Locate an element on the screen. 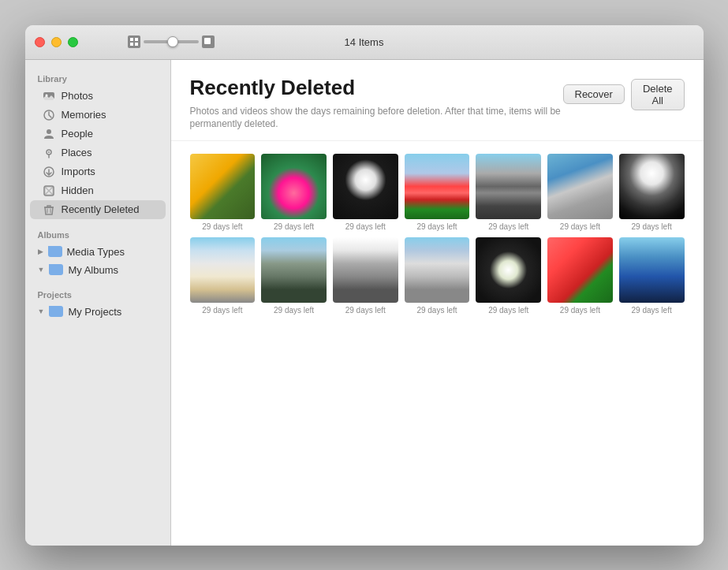  sidebar-item-recently-deleted: Recently Deleted is located at coordinates (98, 210).